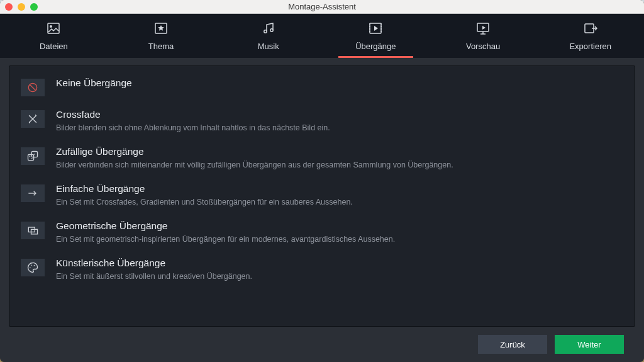  Describe the element at coordinates (225, 226) in the screenshot. I see `option-title: Geometrische Übergänge` at that location.